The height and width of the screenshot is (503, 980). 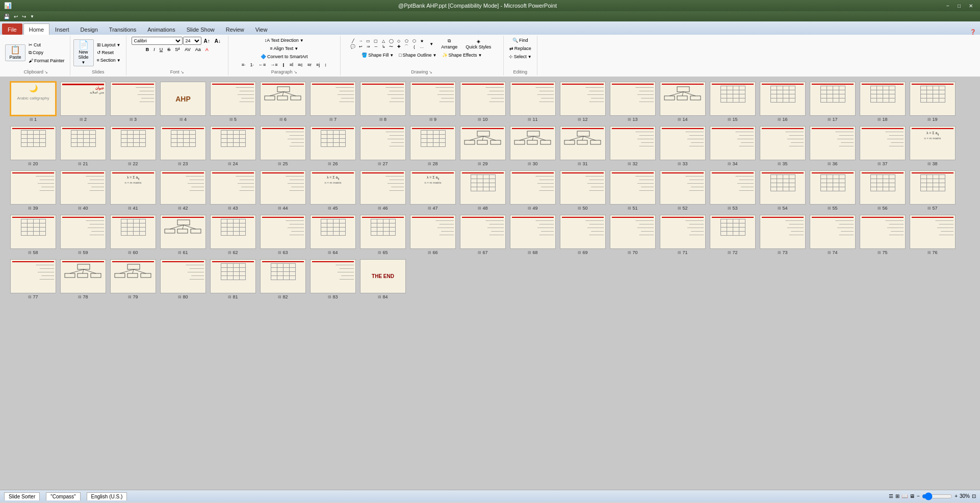 I want to click on shape-star: ★, so click(x=422, y=41).